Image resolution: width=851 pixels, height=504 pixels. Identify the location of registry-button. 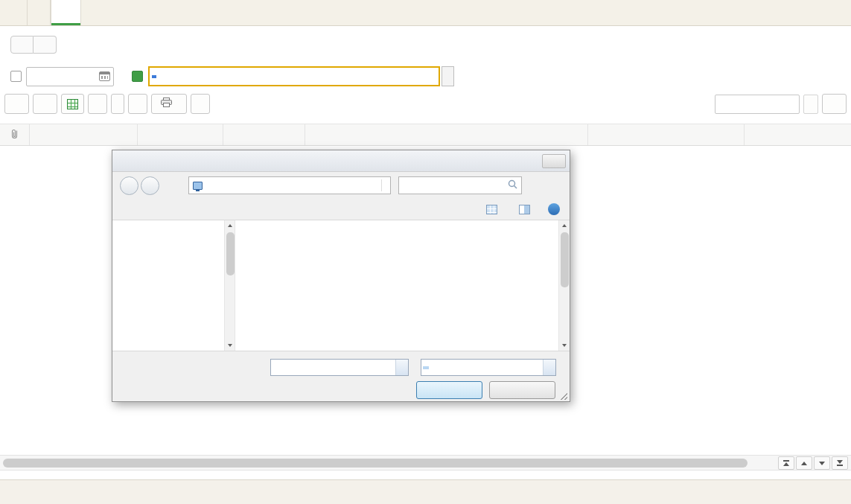
(169, 104).